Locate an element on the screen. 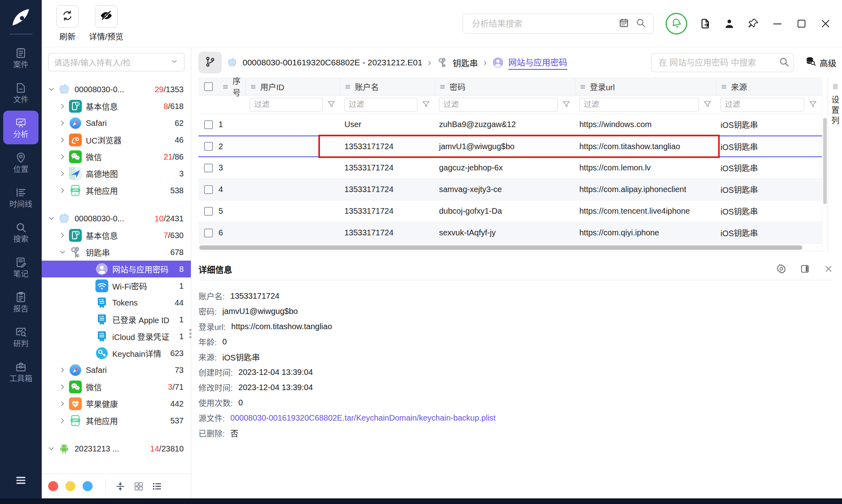 This screenshot has width=842, height=504. yellow-flag-dot is located at coordinates (71, 486).